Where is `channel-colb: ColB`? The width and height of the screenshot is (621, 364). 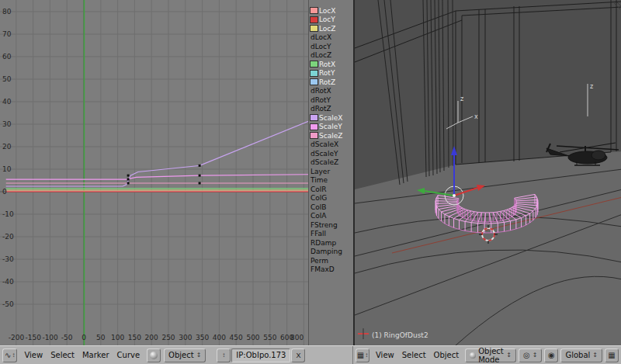 channel-colb: ColB is located at coordinates (331, 207).